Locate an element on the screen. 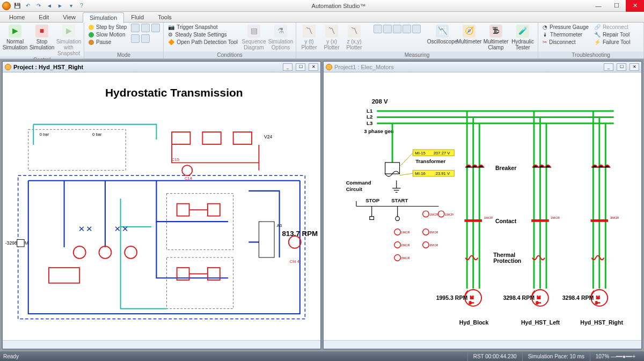  thermometer-button: 🌡Thermometer is located at coordinates (566, 34).